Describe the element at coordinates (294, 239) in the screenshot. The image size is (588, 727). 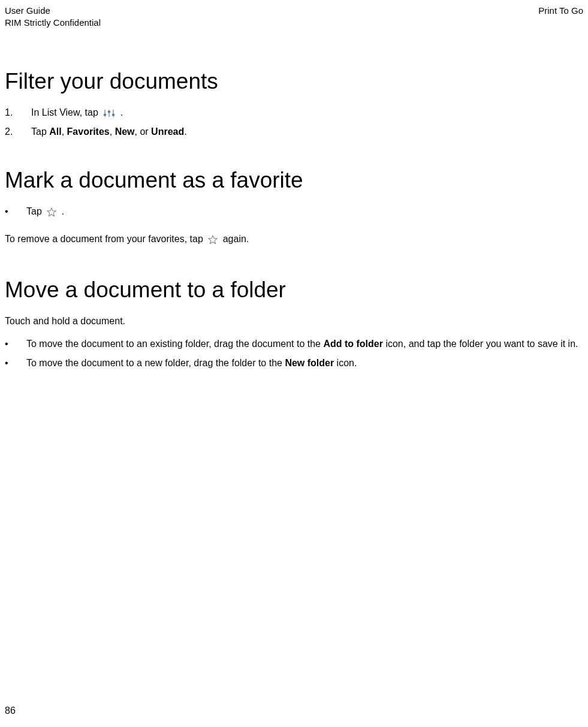
I see `remove-favorite-para: To remove a document from your favorites…` at that location.